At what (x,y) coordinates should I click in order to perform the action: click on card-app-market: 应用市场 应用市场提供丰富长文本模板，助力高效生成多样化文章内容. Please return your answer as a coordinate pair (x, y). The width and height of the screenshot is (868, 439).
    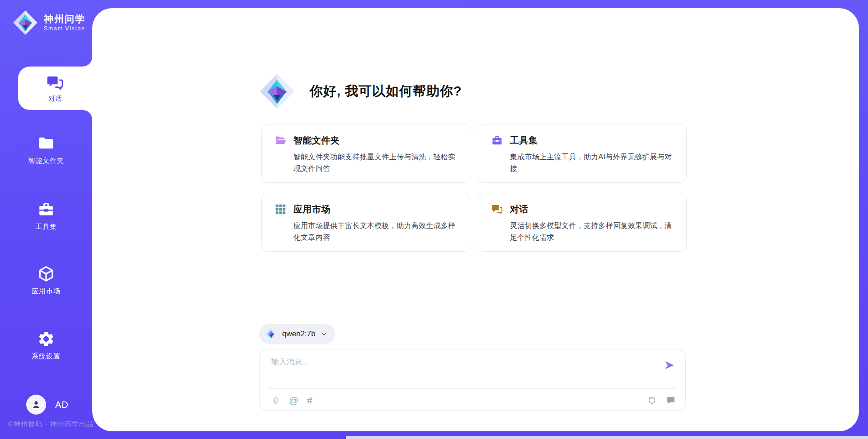
    Looking at the image, I should click on (366, 222).